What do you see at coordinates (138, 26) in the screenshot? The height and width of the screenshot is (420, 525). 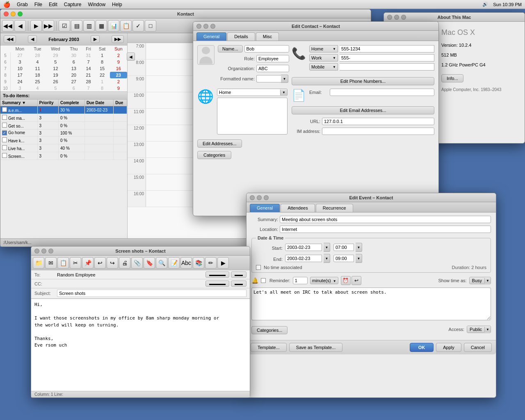 I see `tb-btn9: ✓` at bounding box center [138, 26].